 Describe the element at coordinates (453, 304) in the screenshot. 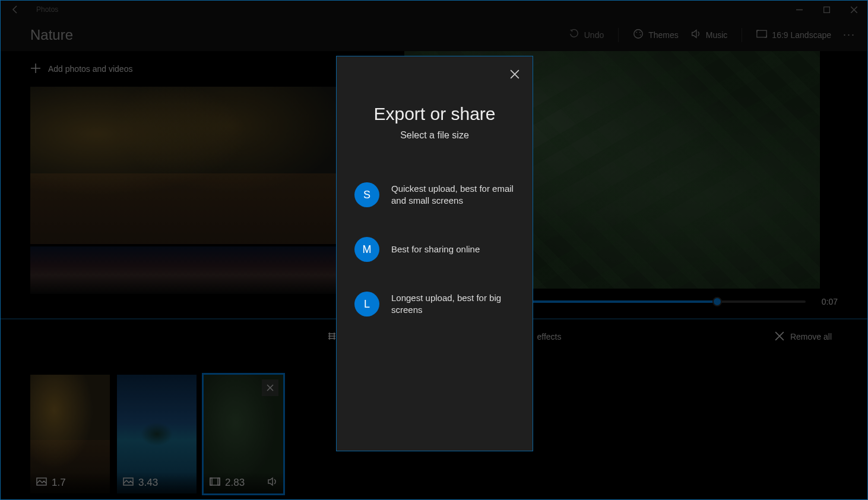

I see `size-desc: Longest upload, best for big screens` at that location.